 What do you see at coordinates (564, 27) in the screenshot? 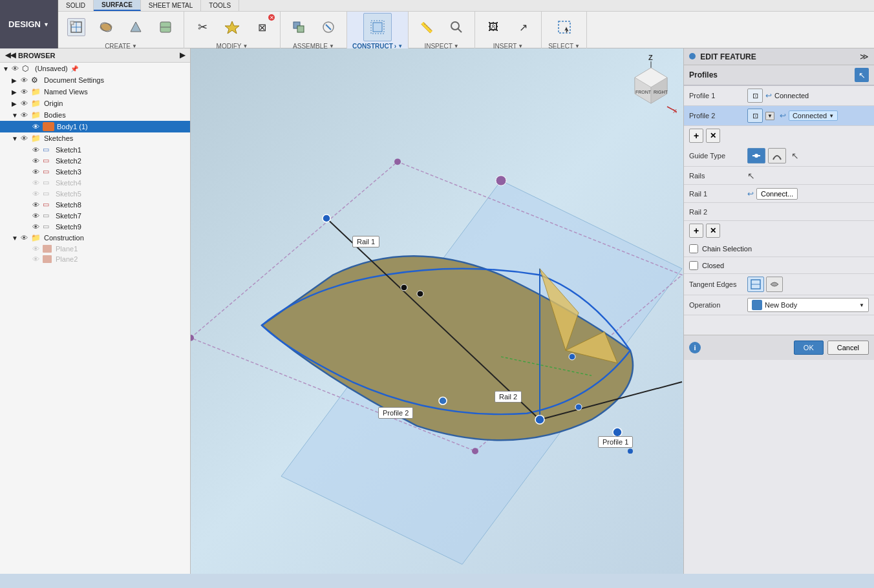
I see `select-btn` at bounding box center [564, 27].